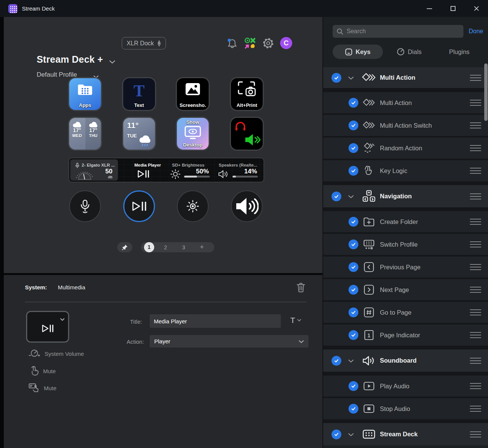 The height and width of the screenshot is (448, 488). What do you see at coordinates (94, 170) in the screenshot?
I see `strip-segment-xlr: 2- Elgato XLR ... 50 dB` at bounding box center [94, 170].